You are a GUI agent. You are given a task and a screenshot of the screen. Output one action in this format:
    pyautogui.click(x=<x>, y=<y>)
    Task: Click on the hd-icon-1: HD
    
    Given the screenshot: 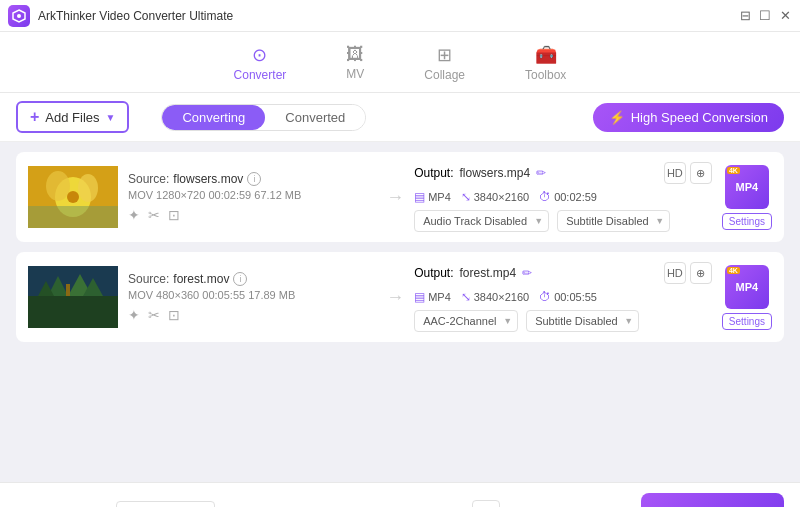 What is the action you would take?
    pyautogui.click(x=675, y=173)
    